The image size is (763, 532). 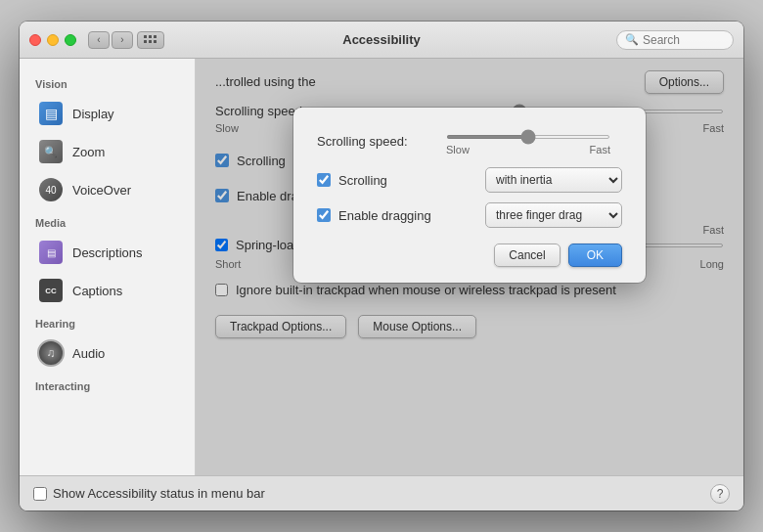 I want to click on sidebar-item-voiceover-label: VoiceOver, so click(x=102, y=190).